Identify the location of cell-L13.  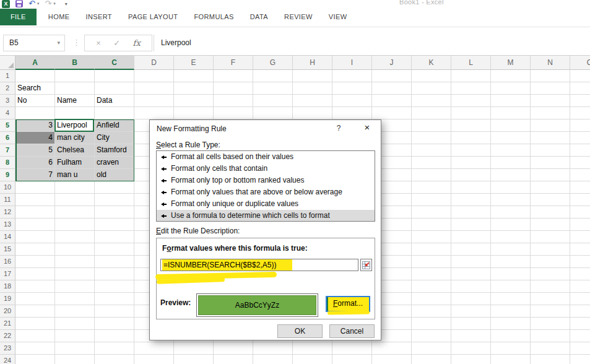
(471, 225).